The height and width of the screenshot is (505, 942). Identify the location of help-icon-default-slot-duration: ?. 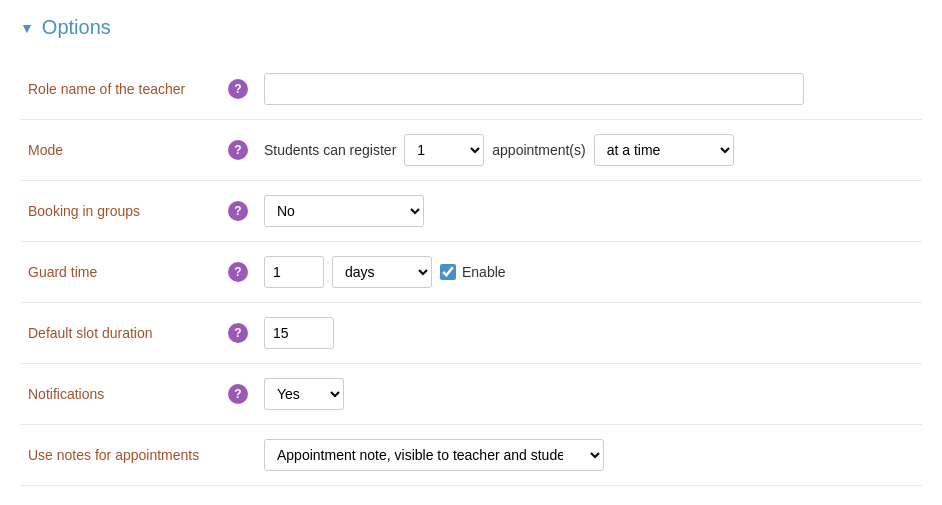
(238, 333).